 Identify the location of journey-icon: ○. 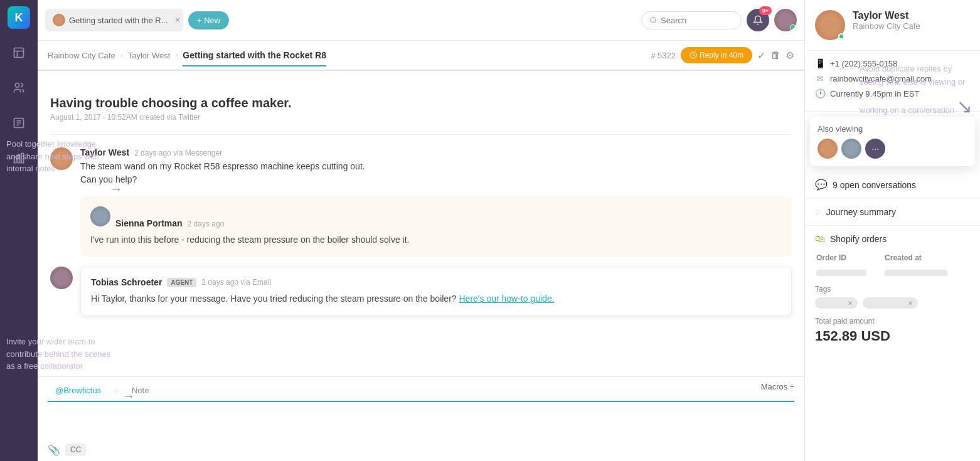
(818, 212).